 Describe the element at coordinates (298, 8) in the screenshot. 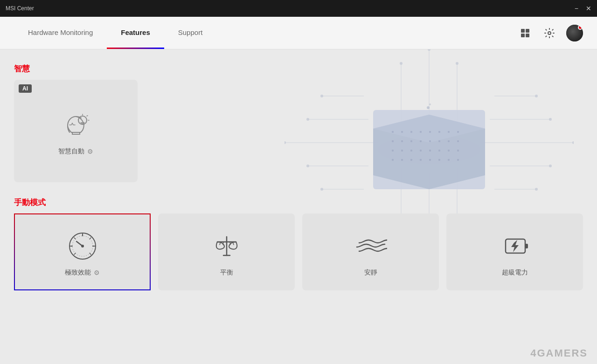

I see `titlebar: MSI Center − ✕` at that location.